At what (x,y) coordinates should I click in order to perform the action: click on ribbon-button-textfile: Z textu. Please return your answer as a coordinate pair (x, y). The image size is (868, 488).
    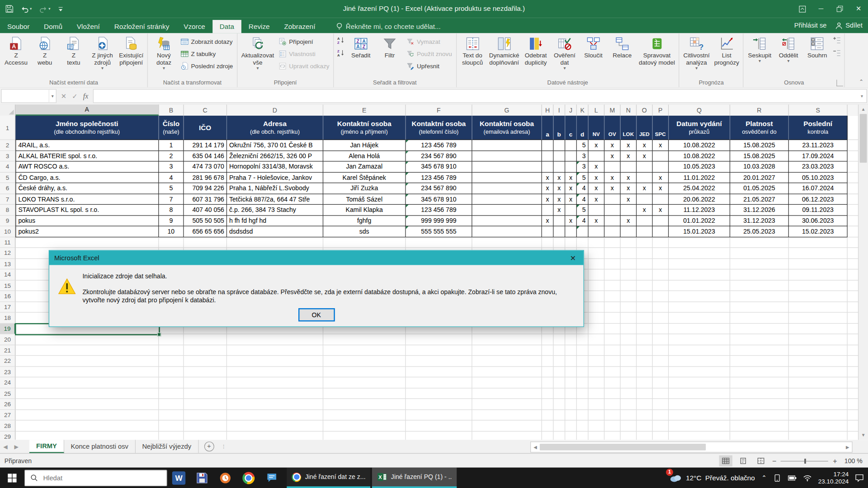
    Looking at the image, I should click on (74, 50).